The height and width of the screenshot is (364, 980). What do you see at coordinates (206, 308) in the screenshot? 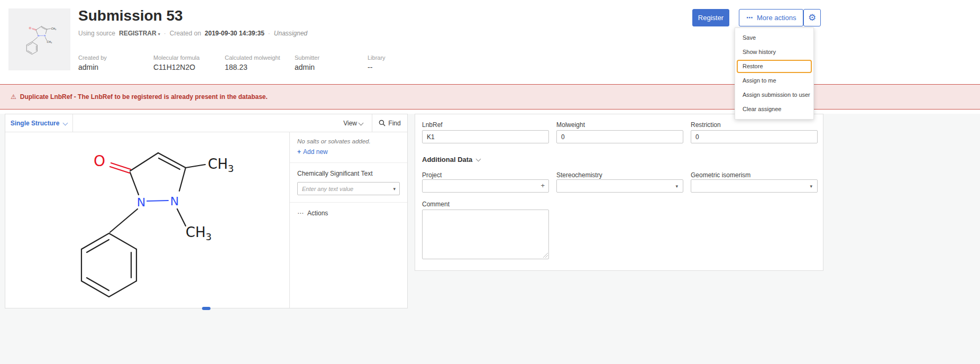
I see `canvas-resize-handle` at bounding box center [206, 308].